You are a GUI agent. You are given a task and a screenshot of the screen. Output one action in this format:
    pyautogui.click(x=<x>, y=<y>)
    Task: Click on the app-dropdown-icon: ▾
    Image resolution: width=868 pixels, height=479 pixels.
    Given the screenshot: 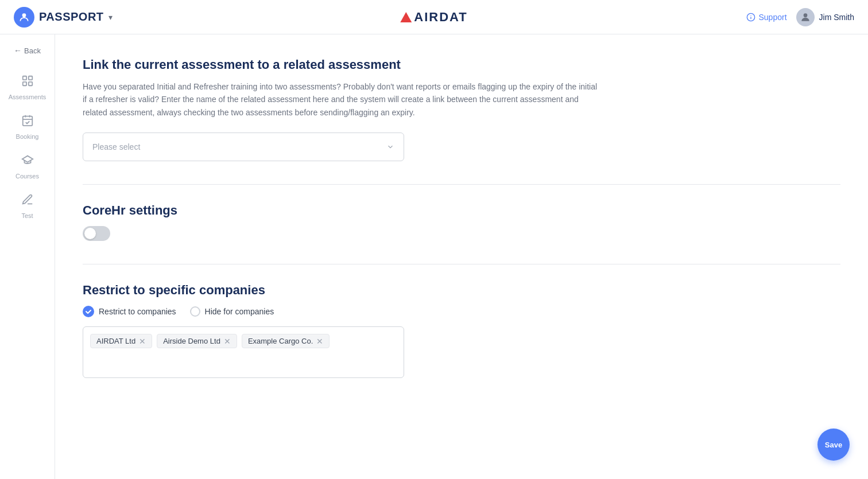 What is the action you would take?
    pyautogui.click(x=110, y=17)
    